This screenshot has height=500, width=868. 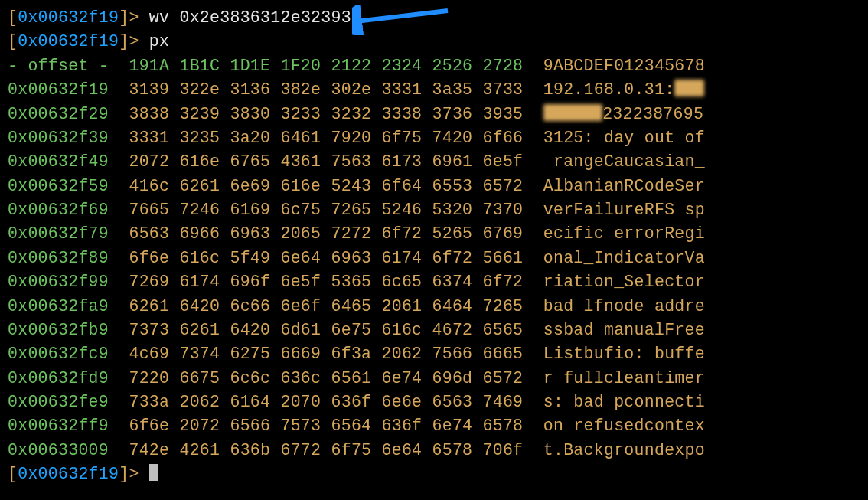 What do you see at coordinates (434, 162) in the screenshot?
I see `hexdump-row: 0x00632f49 2072 616e 6765 4361 7563 6173…` at bounding box center [434, 162].